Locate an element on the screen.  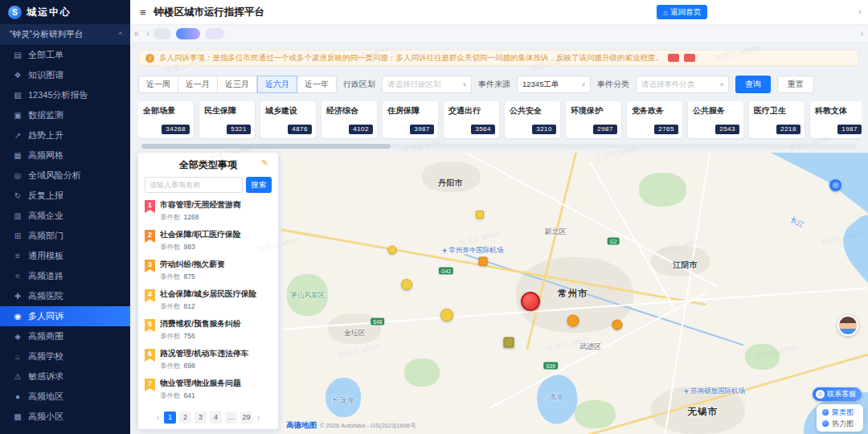
service-avatar is located at coordinates (848, 326).